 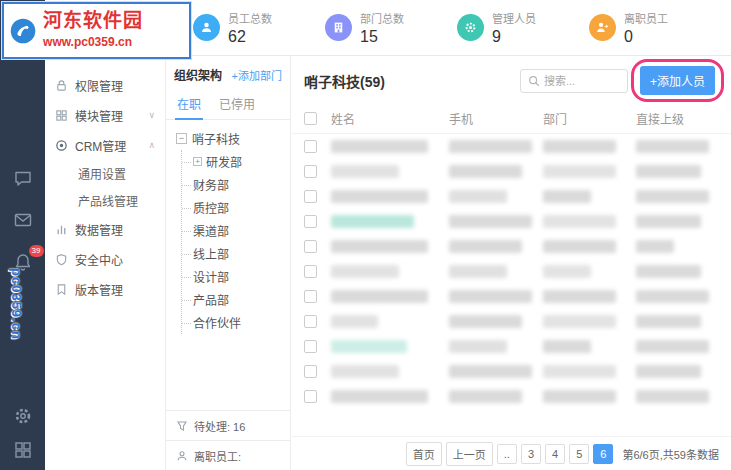 What do you see at coordinates (105, 200) in the screenshot?
I see `menu-item-product-lines: 产品线管理` at bounding box center [105, 200].